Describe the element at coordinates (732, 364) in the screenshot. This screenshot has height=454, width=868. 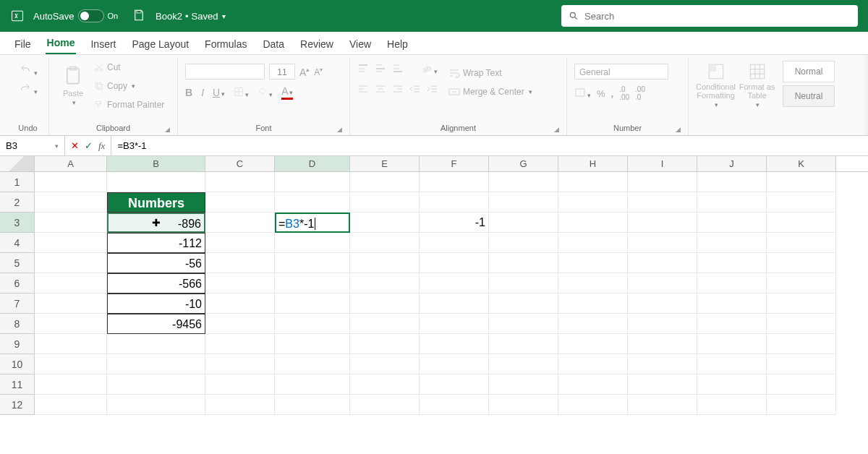
I see `cell-J10` at that location.